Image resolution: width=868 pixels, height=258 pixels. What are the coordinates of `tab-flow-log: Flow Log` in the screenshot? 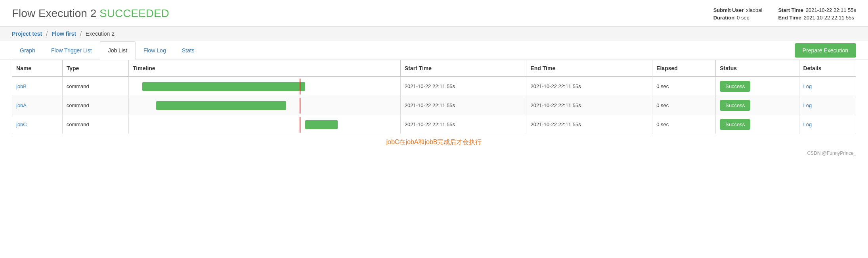 It's located at (155, 51).